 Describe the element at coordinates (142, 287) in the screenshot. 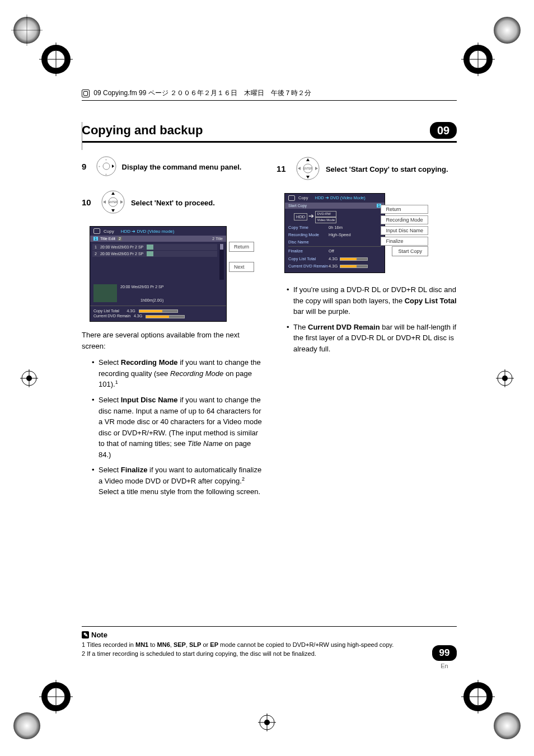

I see `ss1-preview-line1: 20:00 Wed29/03 Pr 2 SP` at that location.